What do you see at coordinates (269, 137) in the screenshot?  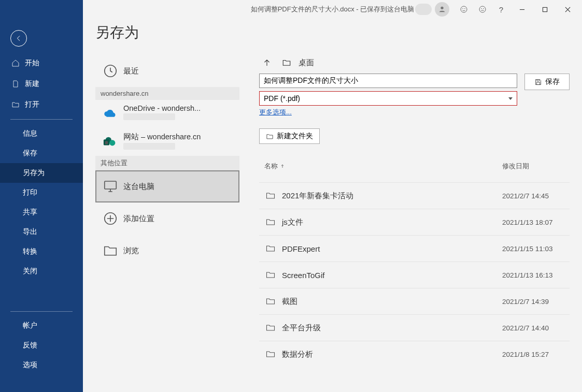 I see `new-folder-icon` at bounding box center [269, 137].